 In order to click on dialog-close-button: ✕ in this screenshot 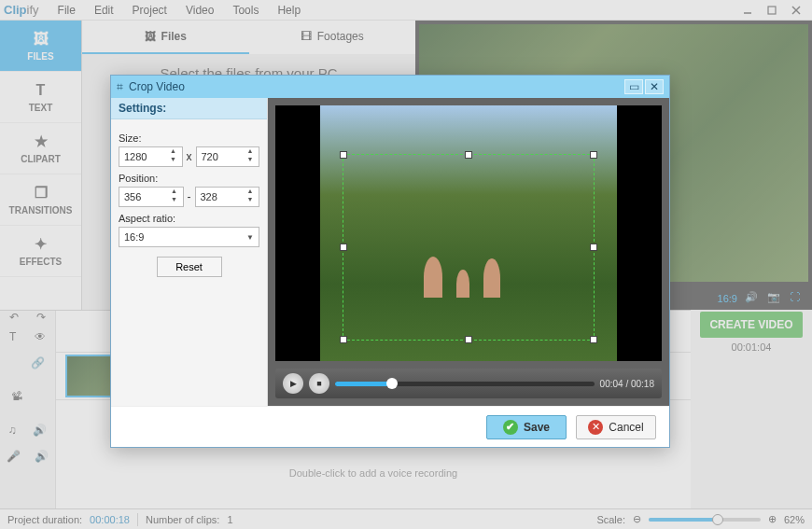, I will do `click(654, 87)`.